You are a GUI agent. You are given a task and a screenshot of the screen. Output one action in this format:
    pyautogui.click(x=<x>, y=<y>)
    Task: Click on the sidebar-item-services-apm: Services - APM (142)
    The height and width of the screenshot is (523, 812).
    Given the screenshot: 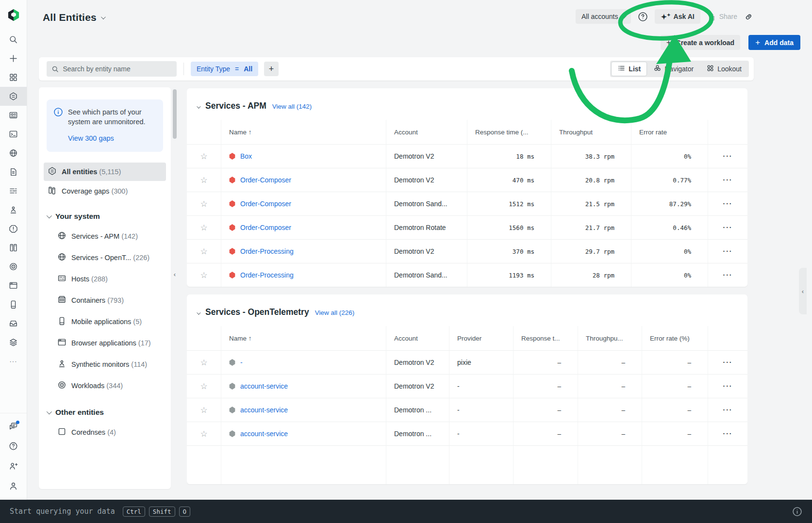 What is the action you would take?
    pyautogui.click(x=110, y=236)
    